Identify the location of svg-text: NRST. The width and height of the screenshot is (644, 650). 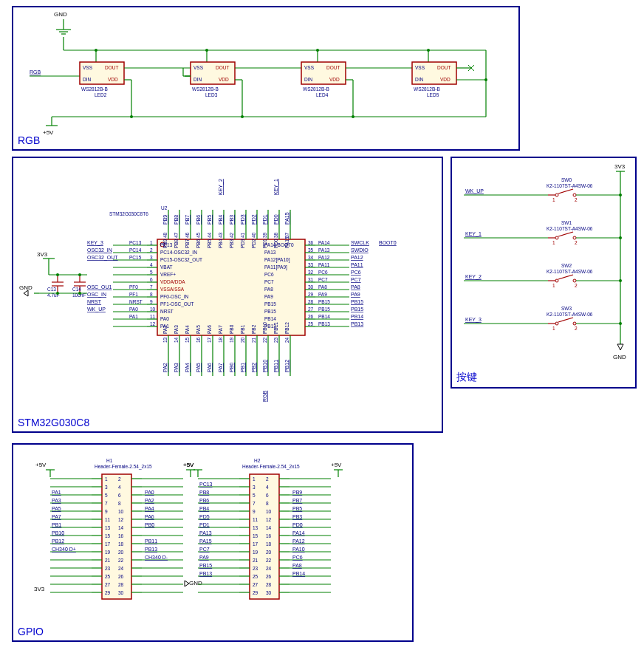
(95, 301).